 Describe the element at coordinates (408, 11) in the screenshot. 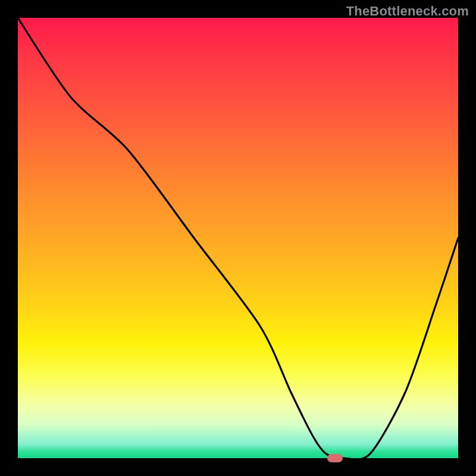

I see `attribution-text: TheBottleneck.com` at that location.